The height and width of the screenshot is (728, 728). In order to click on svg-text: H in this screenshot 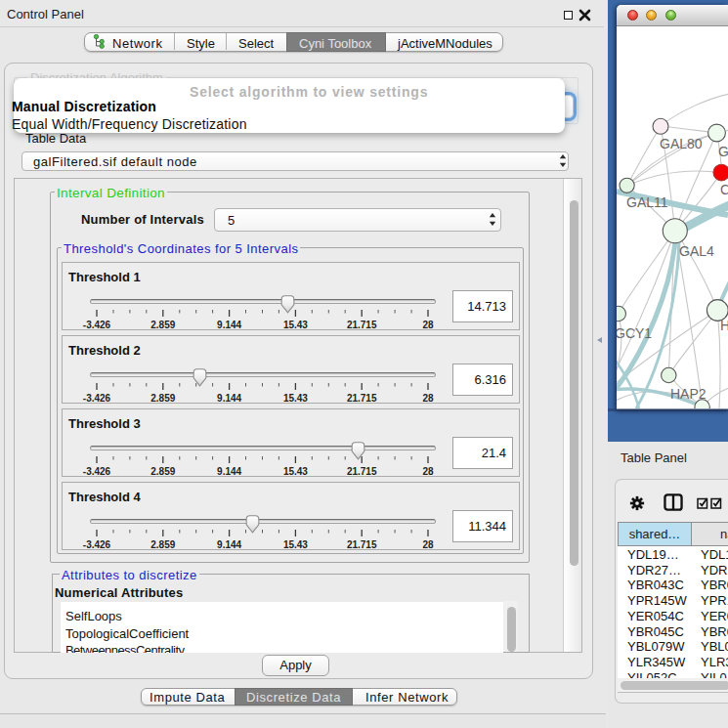, I will do `click(724, 325)`.